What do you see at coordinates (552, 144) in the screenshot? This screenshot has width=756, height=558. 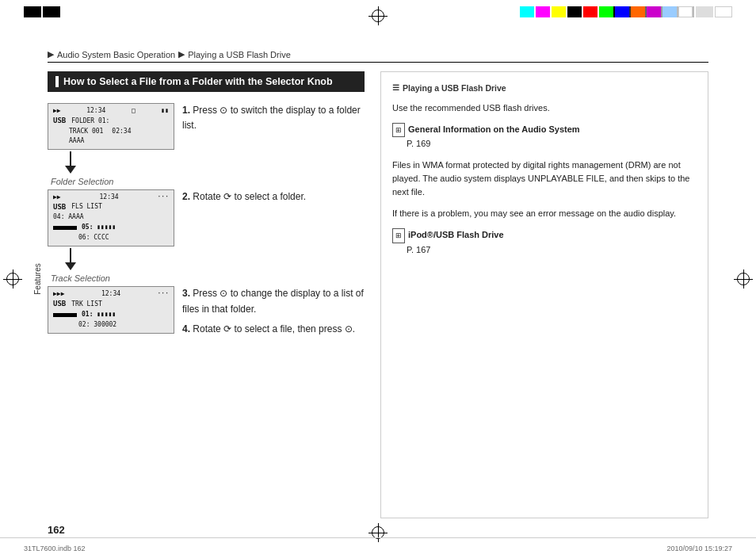 I see `link1-page: P. 169` at bounding box center [552, 144].